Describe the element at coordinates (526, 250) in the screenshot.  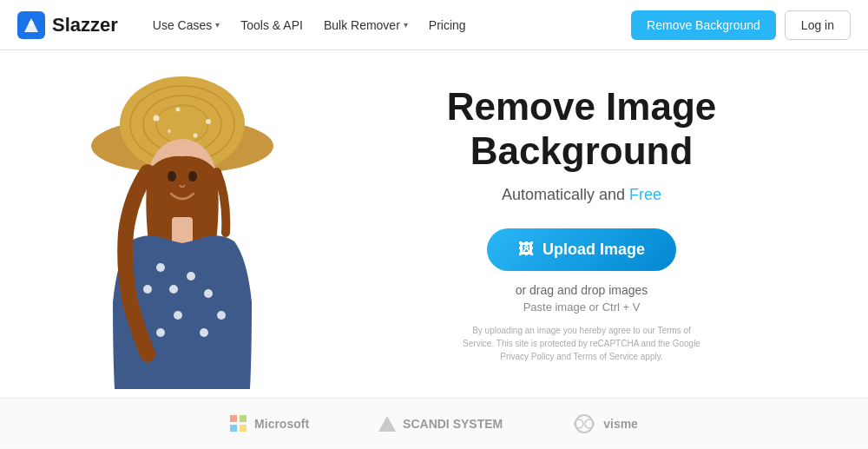
I see `image-icon: 🖼` at that location.